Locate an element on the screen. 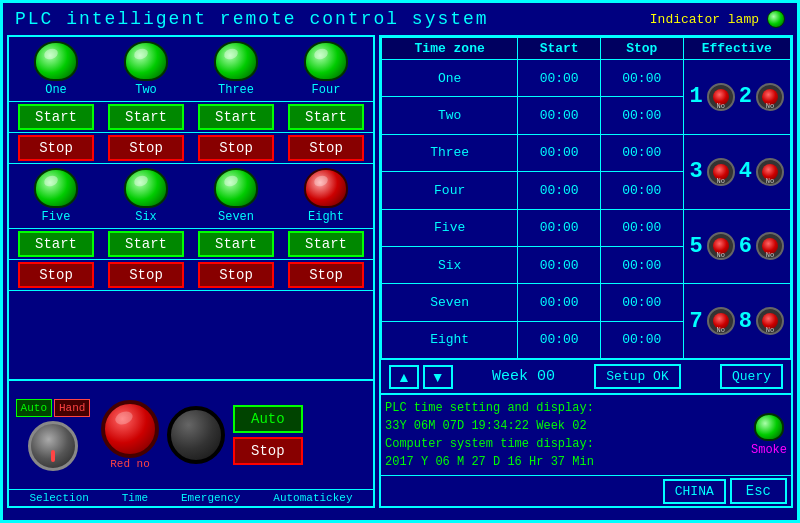  stop-eight-button: Stop is located at coordinates (326, 275).